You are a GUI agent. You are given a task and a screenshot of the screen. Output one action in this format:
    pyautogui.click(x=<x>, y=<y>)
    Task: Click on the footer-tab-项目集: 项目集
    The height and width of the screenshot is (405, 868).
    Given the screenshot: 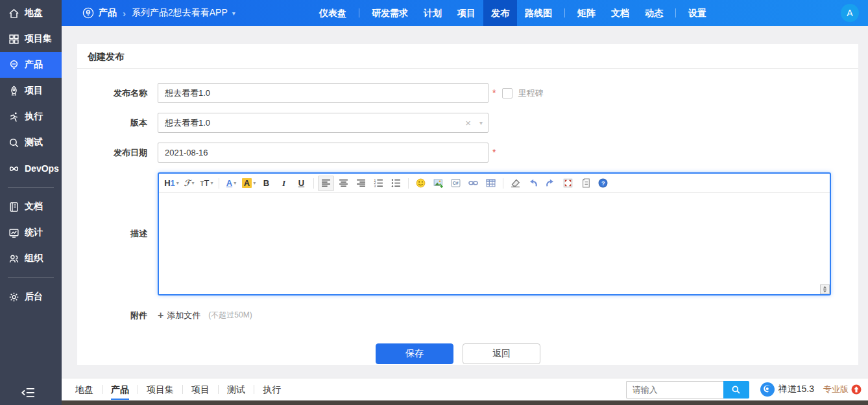 What is the action you would take?
    pyautogui.click(x=160, y=390)
    